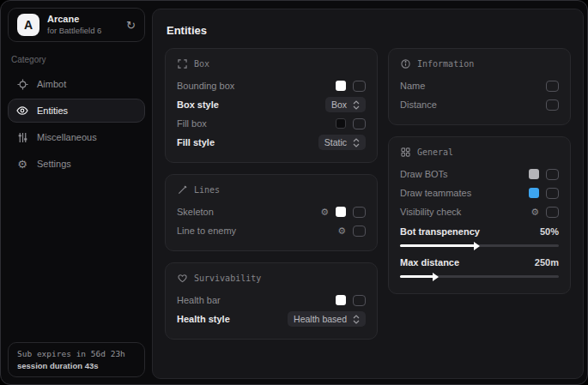 The width and height of the screenshot is (588, 385). Describe the element at coordinates (207, 190) in the screenshot. I see `card-title: Lines` at that location.